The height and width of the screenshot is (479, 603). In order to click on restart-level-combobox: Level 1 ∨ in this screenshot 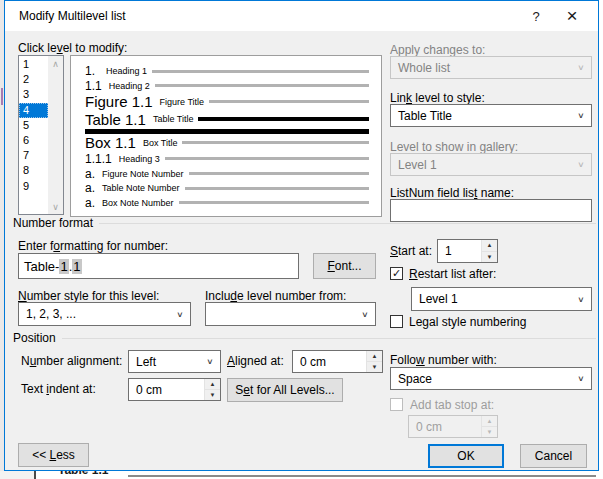, I will do `click(502, 299)`.